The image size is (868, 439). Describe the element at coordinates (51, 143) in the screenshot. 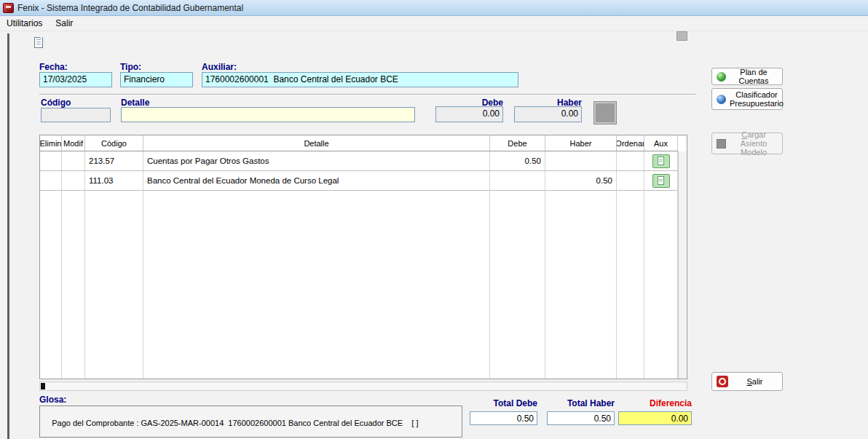

I see `col-header-elimin: Elimin` at that location.